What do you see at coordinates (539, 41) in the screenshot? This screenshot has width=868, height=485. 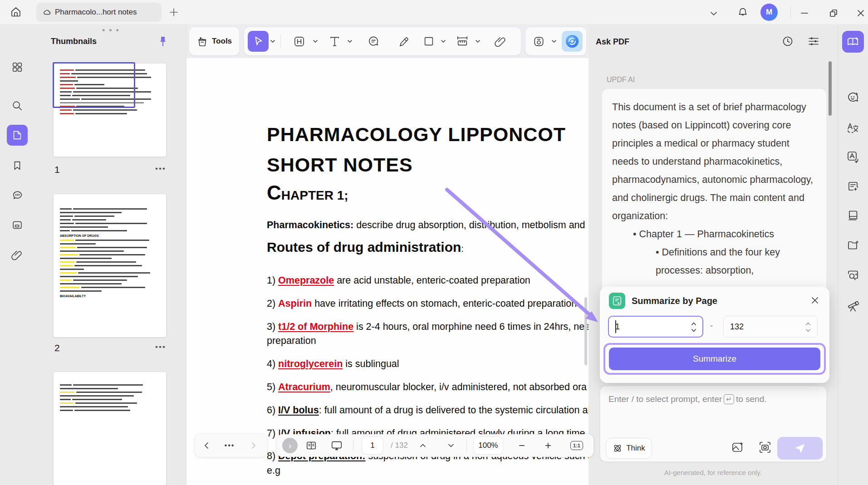 I see `stamp-tool-button` at bounding box center [539, 41].